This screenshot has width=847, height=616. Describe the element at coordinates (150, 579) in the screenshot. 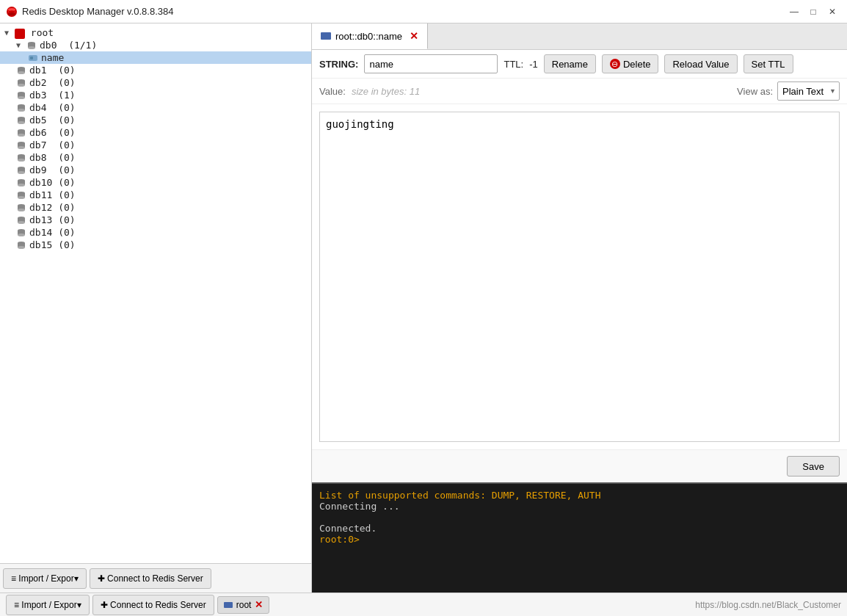

I see `connect-button: ✚ Connect to Redis Server` at that location.